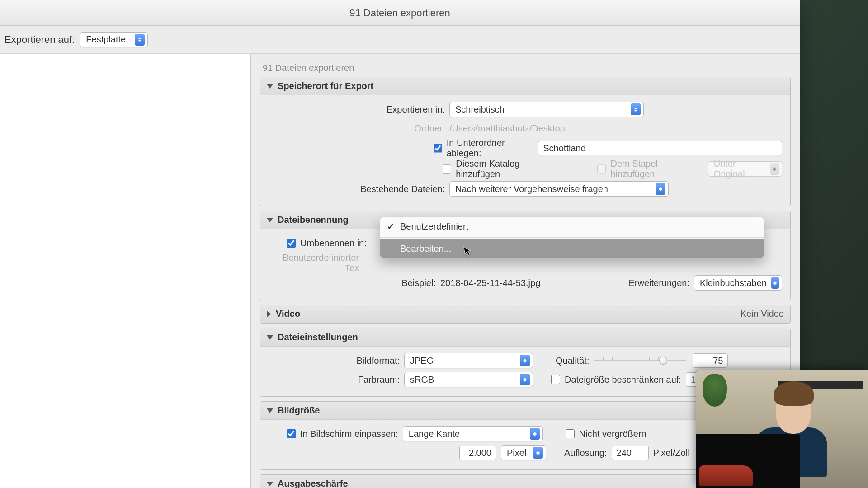 This screenshot has width=868, height=488. I want to click on fit-label: In Bildschirm einpassen:, so click(349, 434).